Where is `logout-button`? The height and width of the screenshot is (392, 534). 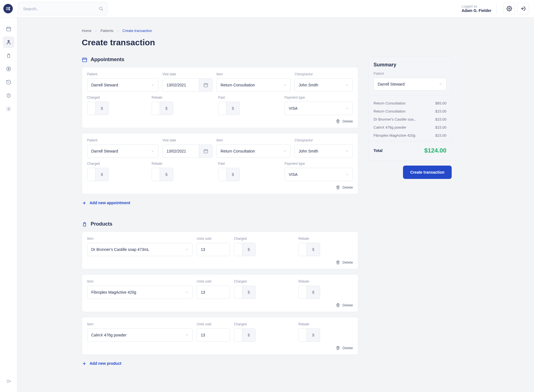 logout-button is located at coordinates (523, 9).